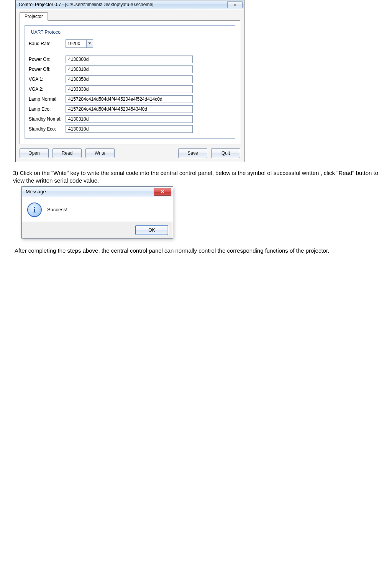  Describe the element at coordinates (34, 210) in the screenshot. I see `info-icon: i` at that location.